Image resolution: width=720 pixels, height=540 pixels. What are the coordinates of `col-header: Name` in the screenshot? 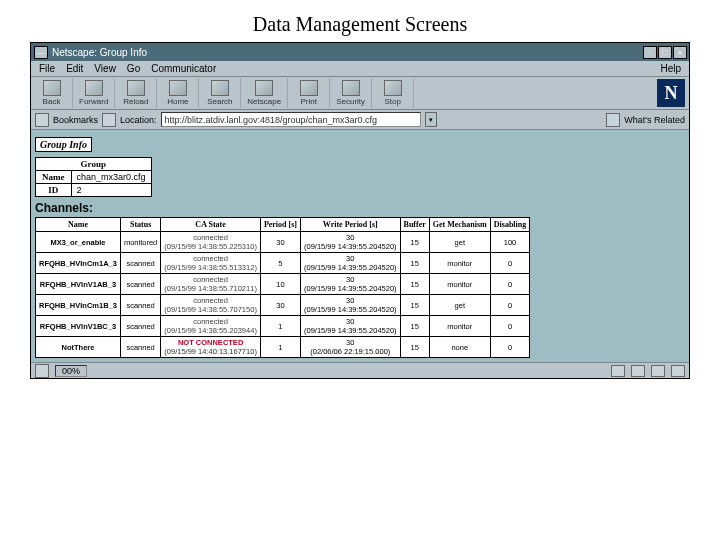 It's located at (78, 225).